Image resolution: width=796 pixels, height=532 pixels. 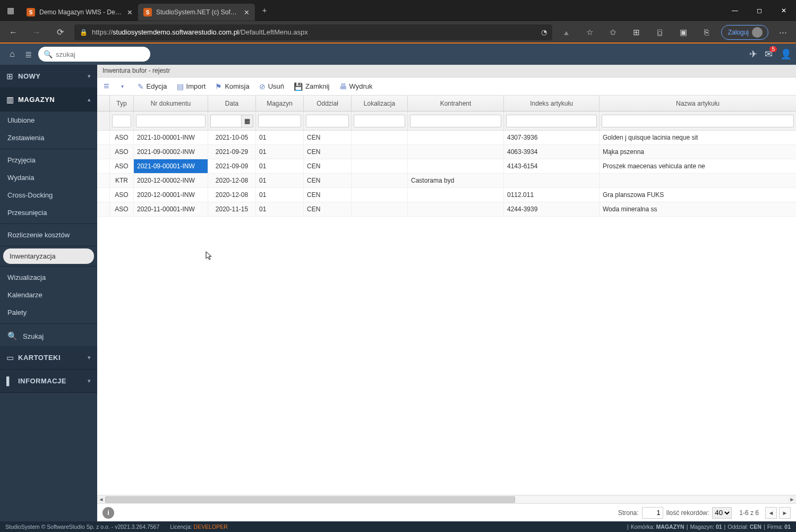 What do you see at coordinates (769, 54) in the screenshot?
I see `mail-icon: ✉5` at bounding box center [769, 54].